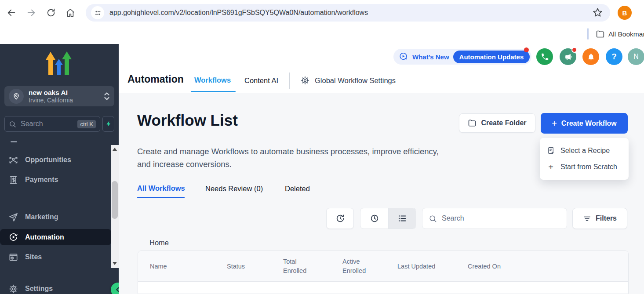 This screenshot has width=644, height=294. Describe the element at coordinates (370, 266) in the screenshot. I see `column-header-active-enrolled: Active Enrolled` at that location.